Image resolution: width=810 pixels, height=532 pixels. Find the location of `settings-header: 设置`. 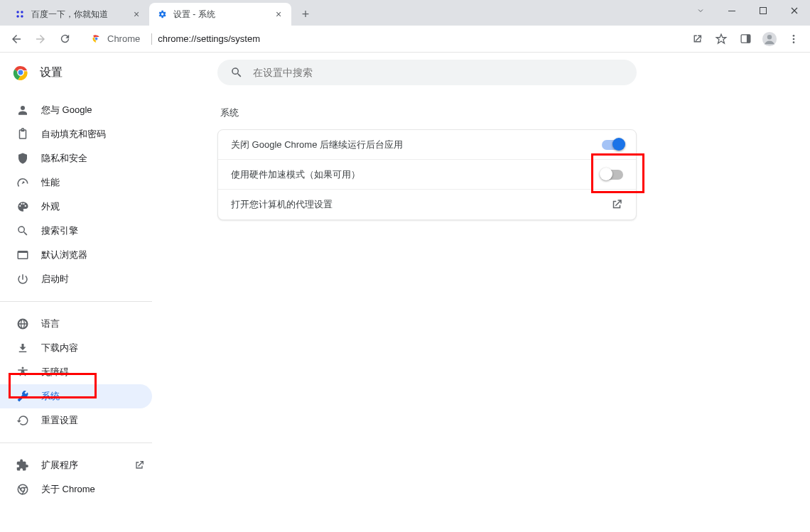

settings-header: 设置 is located at coordinates (109, 72).